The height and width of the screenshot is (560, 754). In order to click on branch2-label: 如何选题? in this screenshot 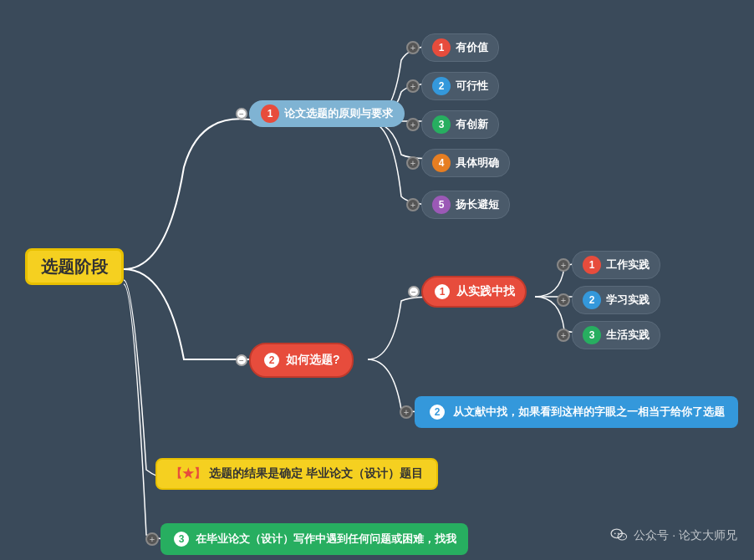, I will do `click(313, 360)`.